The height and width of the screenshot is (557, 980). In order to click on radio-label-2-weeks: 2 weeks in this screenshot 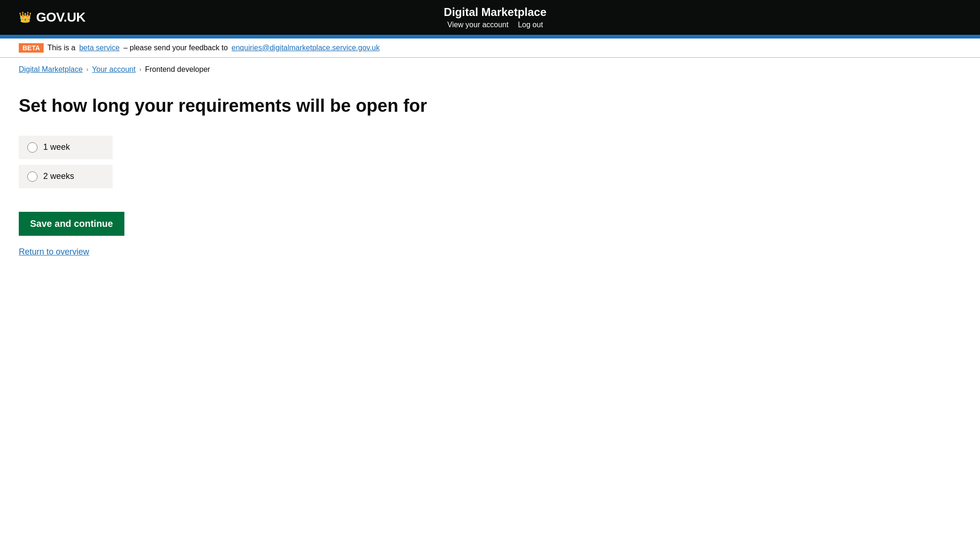, I will do `click(59, 177)`.